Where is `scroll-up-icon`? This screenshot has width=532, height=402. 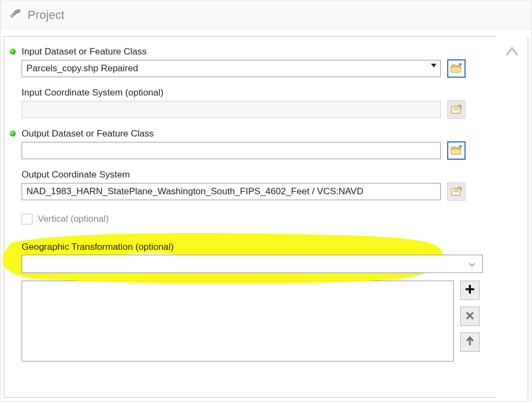
scroll-up-icon is located at coordinates (512, 53).